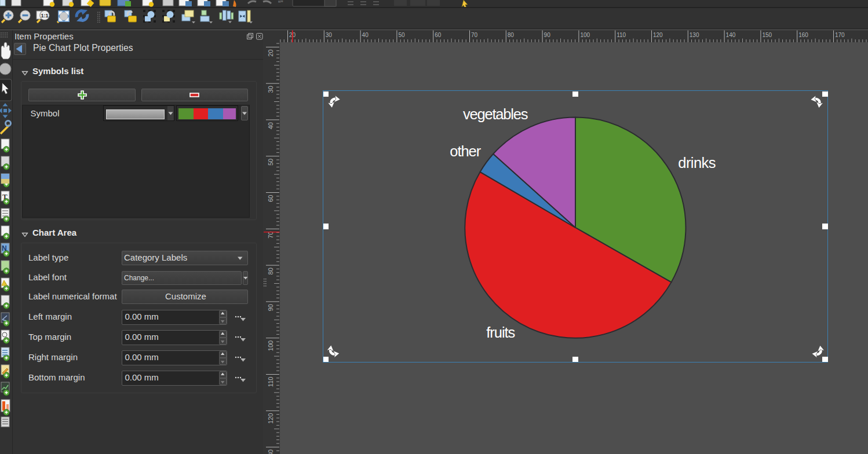 The height and width of the screenshot is (454, 868). What do you see at coordinates (475, 35) in the screenshot?
I see `svg-text: 70` at bounding box center [475, 35].